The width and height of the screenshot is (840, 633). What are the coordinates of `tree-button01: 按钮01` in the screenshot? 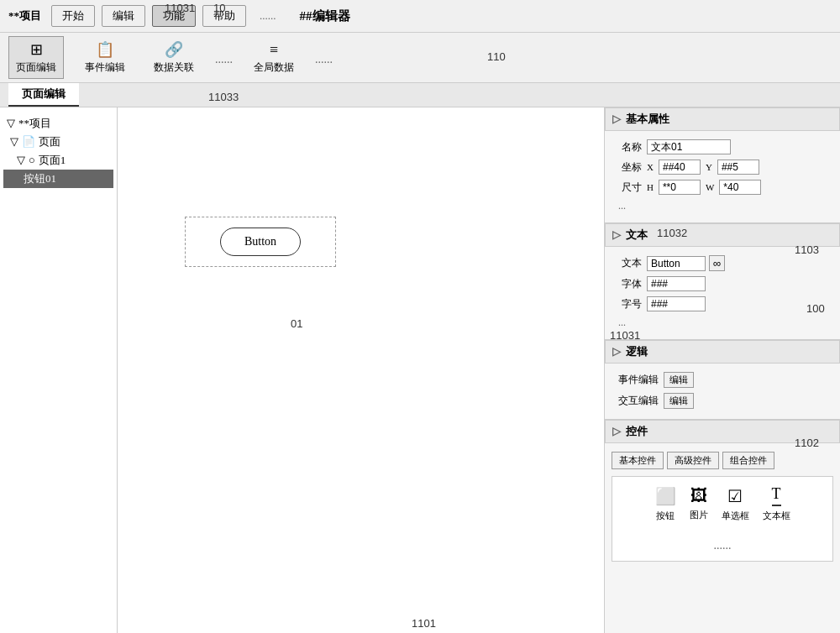 It's located at (59, 179).